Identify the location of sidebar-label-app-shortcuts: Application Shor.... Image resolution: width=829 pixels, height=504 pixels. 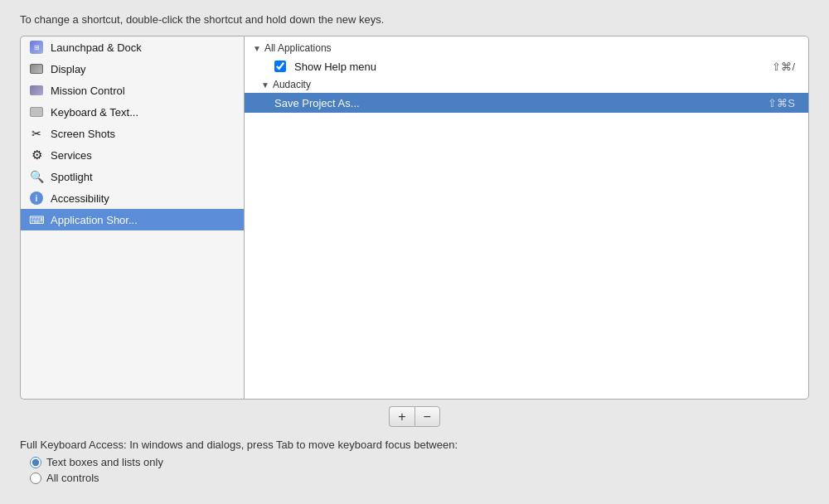
(95, 220).